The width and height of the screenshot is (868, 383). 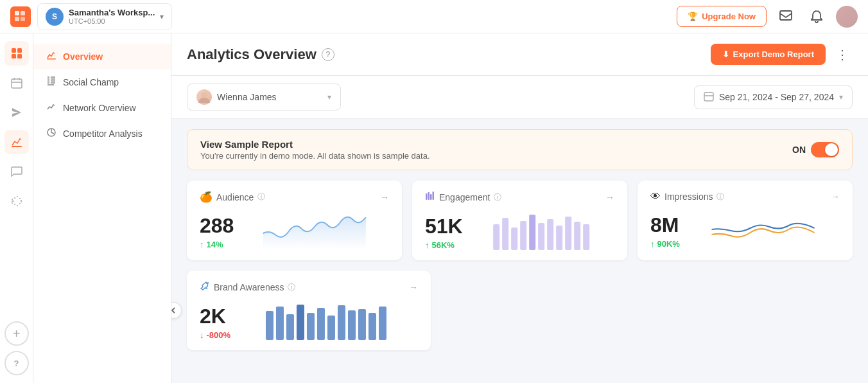 What do you see at coordinates (17, 363) in the screenshot?
I see `sidebar-icon-help: ?` at bounding box center [17, 363].